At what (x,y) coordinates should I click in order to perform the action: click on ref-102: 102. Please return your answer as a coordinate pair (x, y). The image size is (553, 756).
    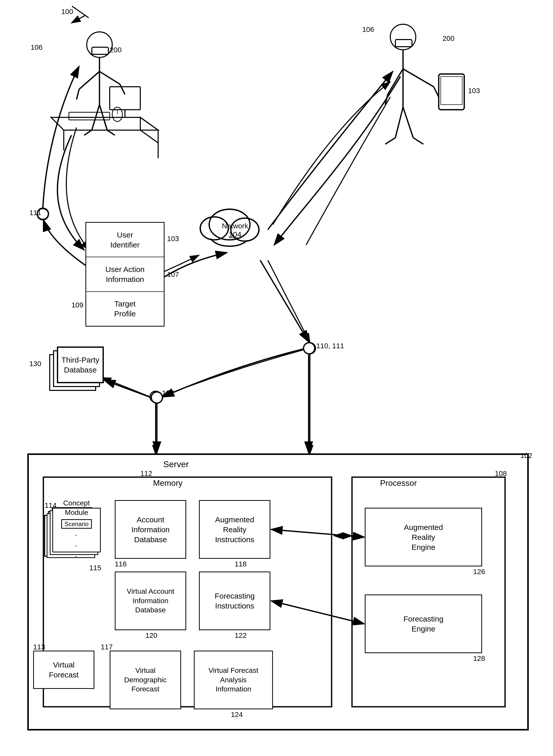
    Looking at the image, I should click on (526, 456).